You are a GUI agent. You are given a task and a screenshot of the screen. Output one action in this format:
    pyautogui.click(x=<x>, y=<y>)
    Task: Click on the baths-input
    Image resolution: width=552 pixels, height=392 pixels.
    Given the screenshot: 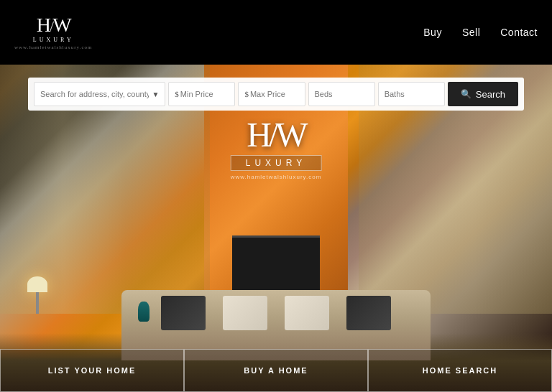 What is the action you would take?
    pyautogui.click(x=411, y=94)
    